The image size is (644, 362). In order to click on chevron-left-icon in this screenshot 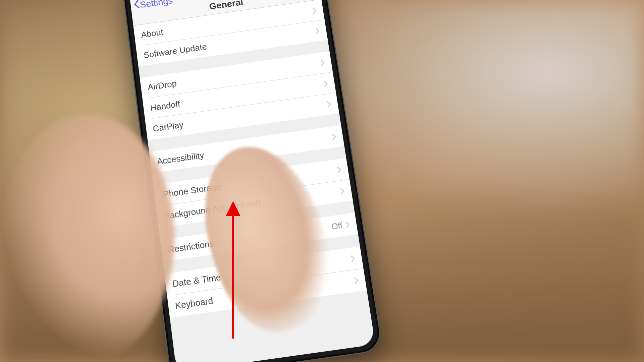, I will do `click(137, 5)`.